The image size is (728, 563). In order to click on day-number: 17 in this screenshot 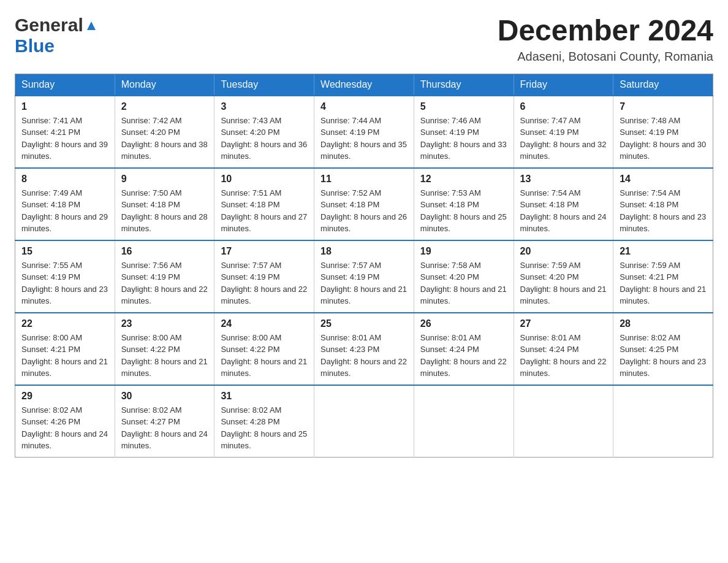, I will do `click(264, 251)`.